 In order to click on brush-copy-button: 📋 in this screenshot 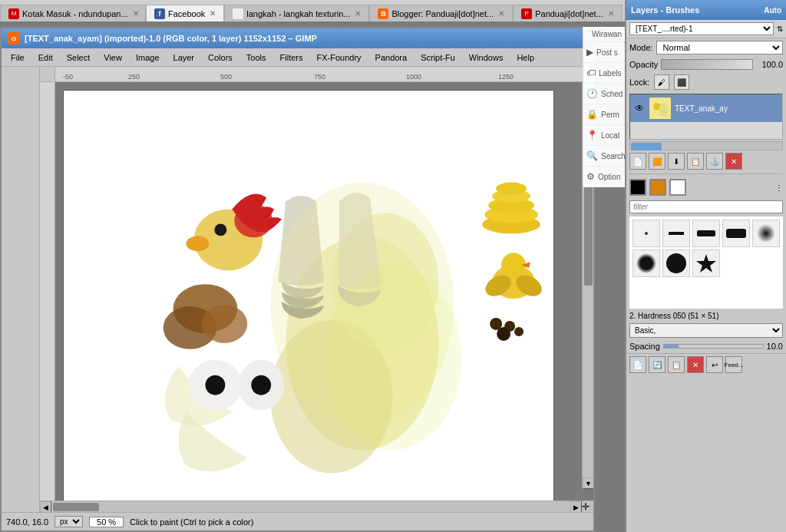, I will do `click(676, 365)`.